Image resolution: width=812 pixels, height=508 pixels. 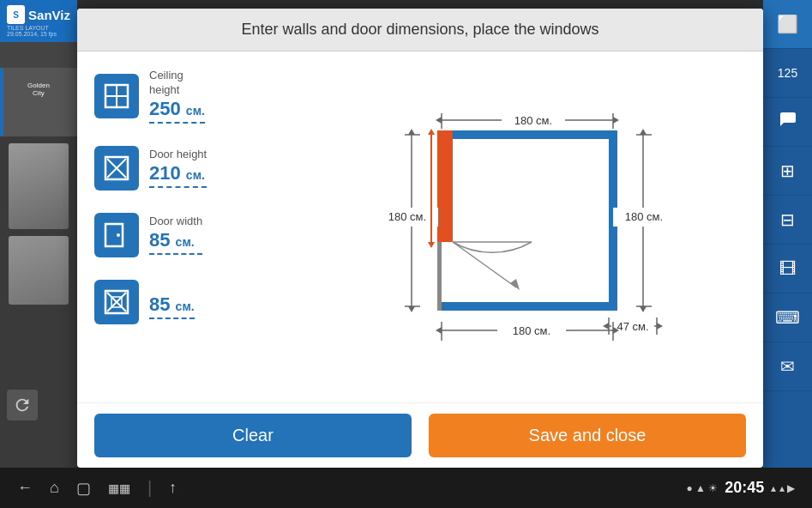 What do you see at coordinates (787, 24) in the screenshot?
I see `window-icon: ⬜` at bounding box center [787, 24].